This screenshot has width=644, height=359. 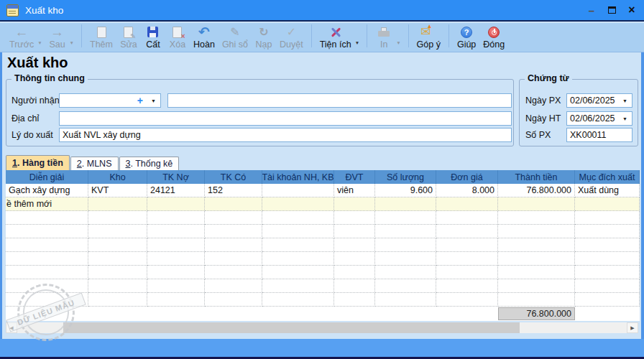 I want to click on tab-hang-tien: 1. Hàng tiền, so click(x=37, y=162).